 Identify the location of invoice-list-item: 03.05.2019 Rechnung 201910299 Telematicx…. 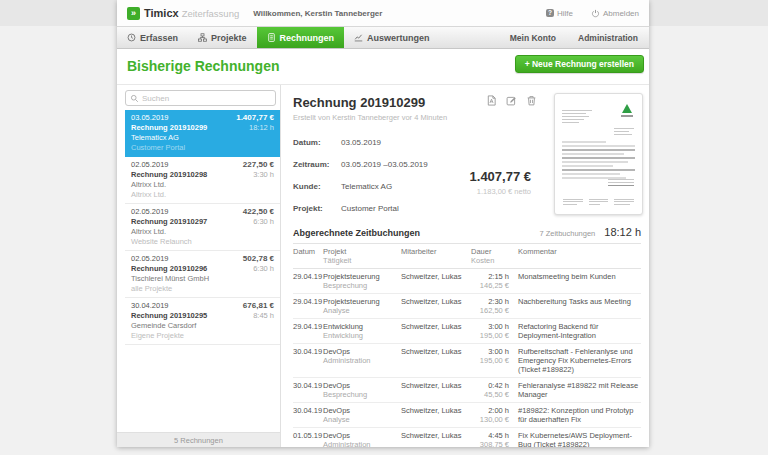
(202, 134).